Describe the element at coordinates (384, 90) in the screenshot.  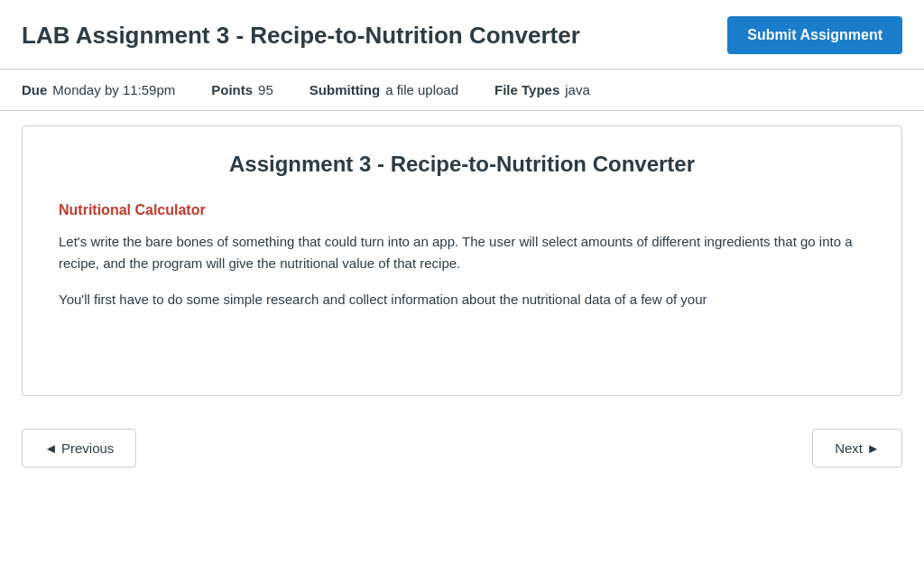
I see `submitting-item: Submitting a file upload` at that location.